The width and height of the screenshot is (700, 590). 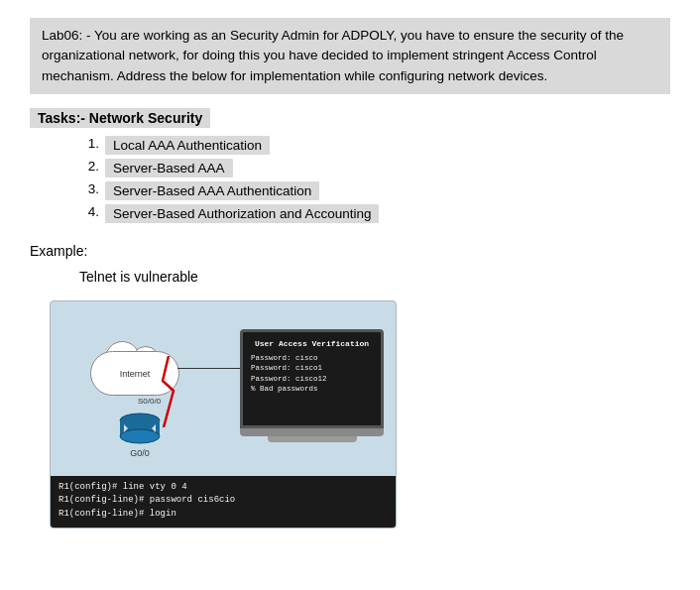 What do you see at coordinates (89, 143) in the screenshot?
I see `task-number: 1.` at bounding box center [89, 143].